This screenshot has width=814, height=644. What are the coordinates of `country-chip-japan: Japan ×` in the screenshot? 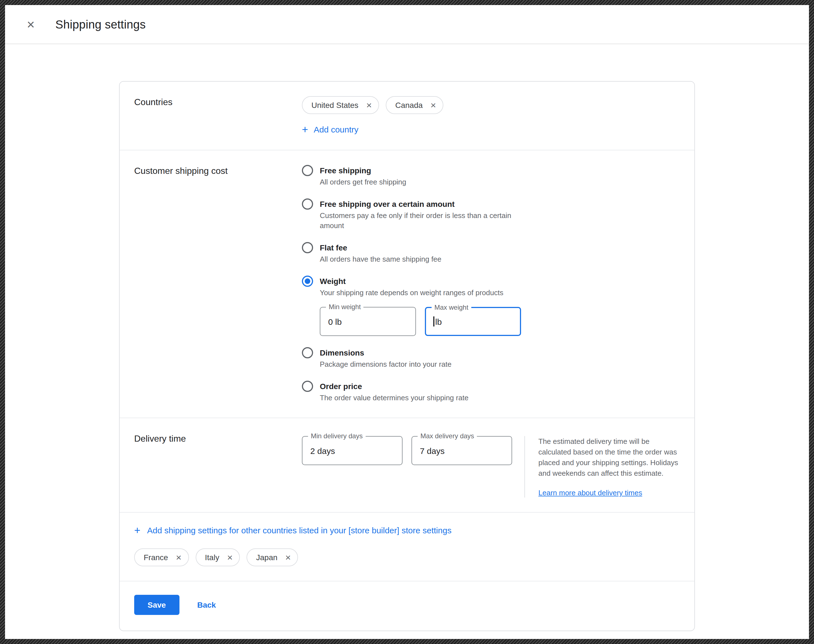 It's located at (272, 557).